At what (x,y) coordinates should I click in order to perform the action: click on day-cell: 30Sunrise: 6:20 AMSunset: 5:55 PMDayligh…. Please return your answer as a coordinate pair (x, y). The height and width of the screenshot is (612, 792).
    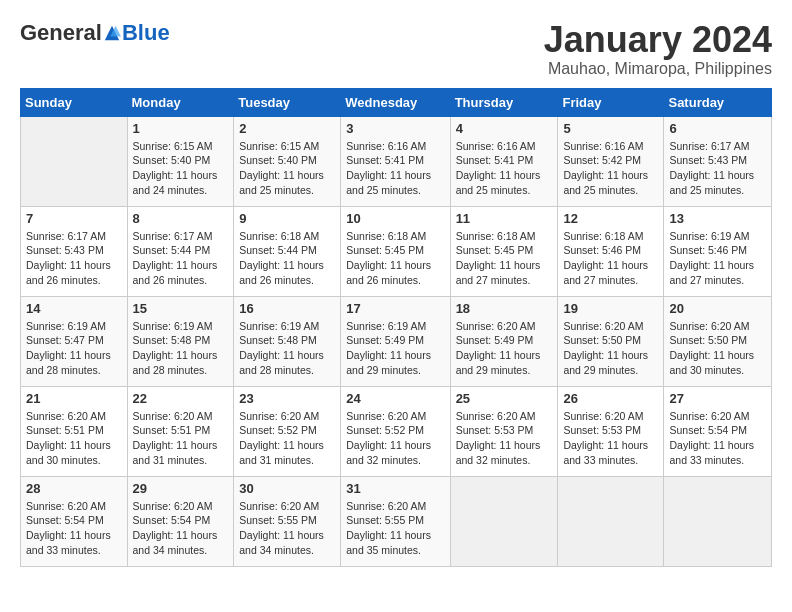
    Looking at the image, I should click on (288, 521).